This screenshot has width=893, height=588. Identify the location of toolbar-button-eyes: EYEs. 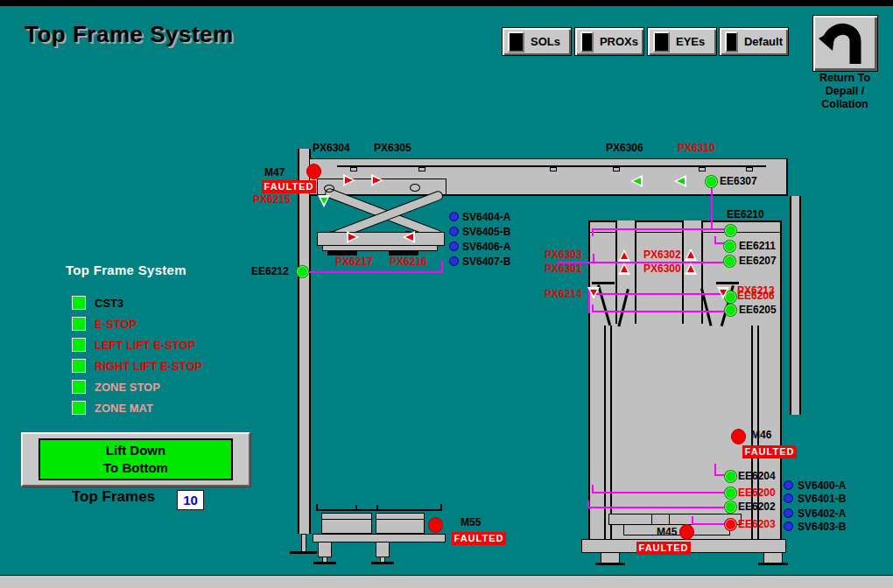
(682, 42).